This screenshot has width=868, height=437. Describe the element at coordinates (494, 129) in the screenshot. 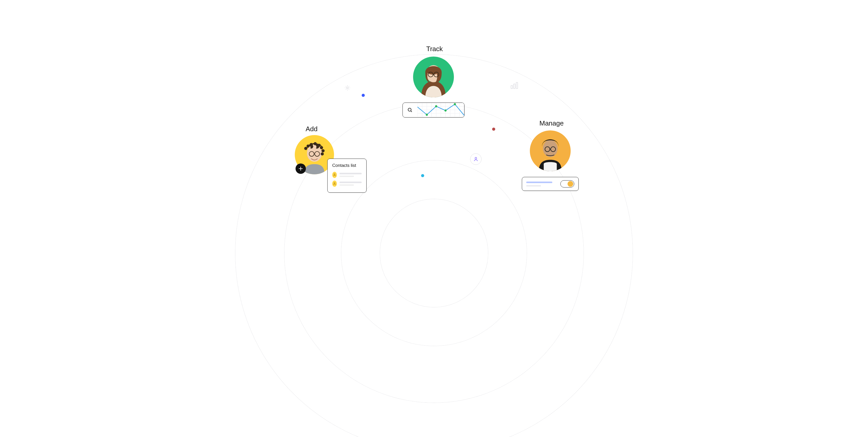

I see `orbit-dot-red` at that location.